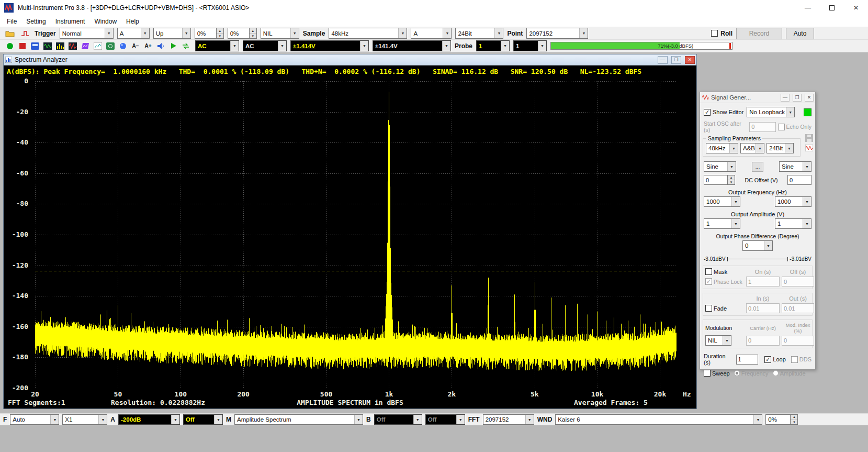  I want to click on trigger-delay-input: 0%▲▼, so click(242, 34).